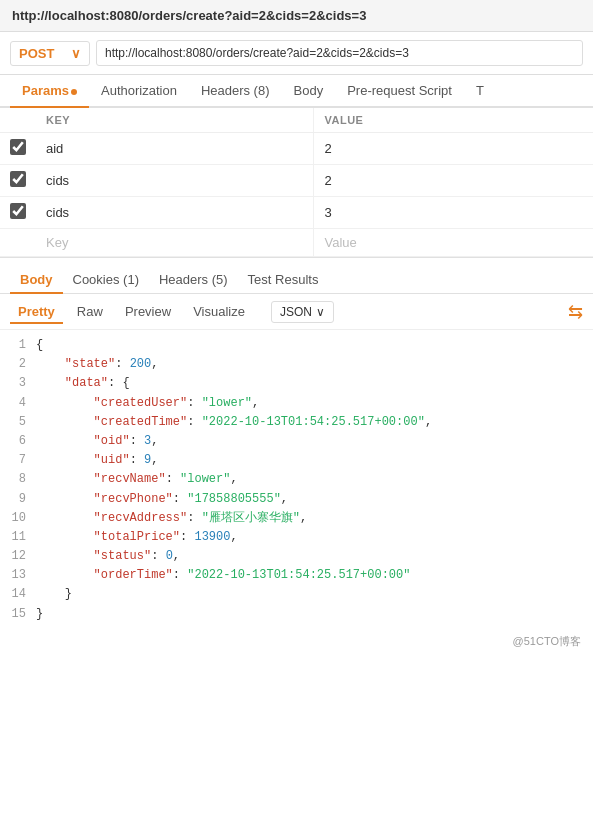  What do you see at coordinates (50, 90) in the screenshot?
I see `tab-params: Params` at bounding box center [50, 90].